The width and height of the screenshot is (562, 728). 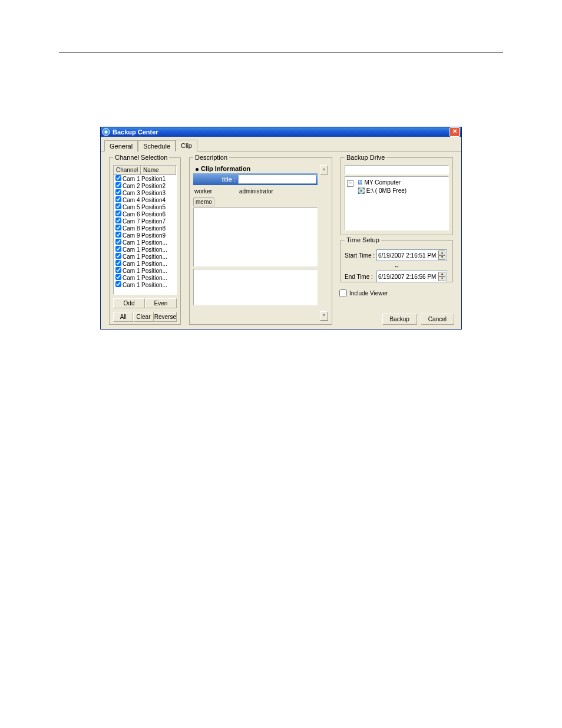 I want to click on tab-general: General, so click(x=121, y=146).